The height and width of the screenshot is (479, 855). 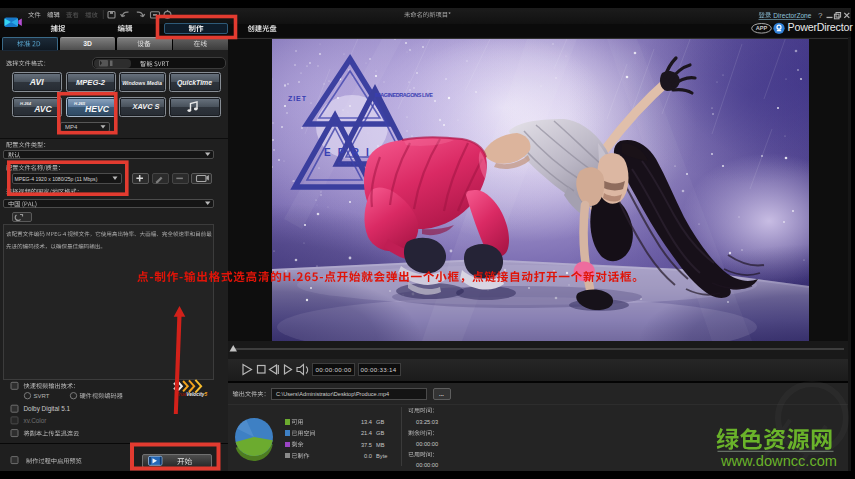 What do you see at coordinates (88, 44) in the screenshot?
I see `svg-text: 3D` at bounding box center [88, 44].